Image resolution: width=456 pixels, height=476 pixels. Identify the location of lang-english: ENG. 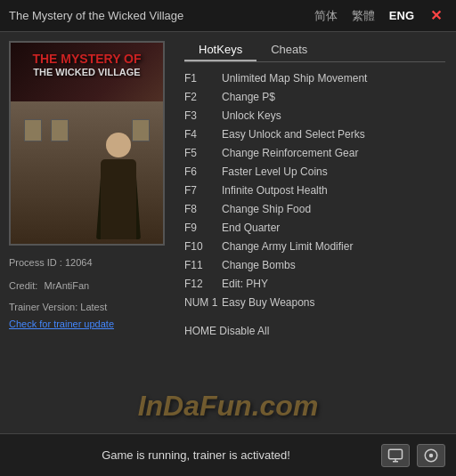
(402, 16).